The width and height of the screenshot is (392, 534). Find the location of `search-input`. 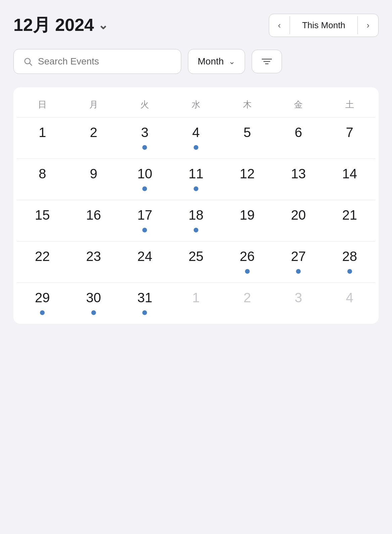

search-input is located at coordinates (105, 61).